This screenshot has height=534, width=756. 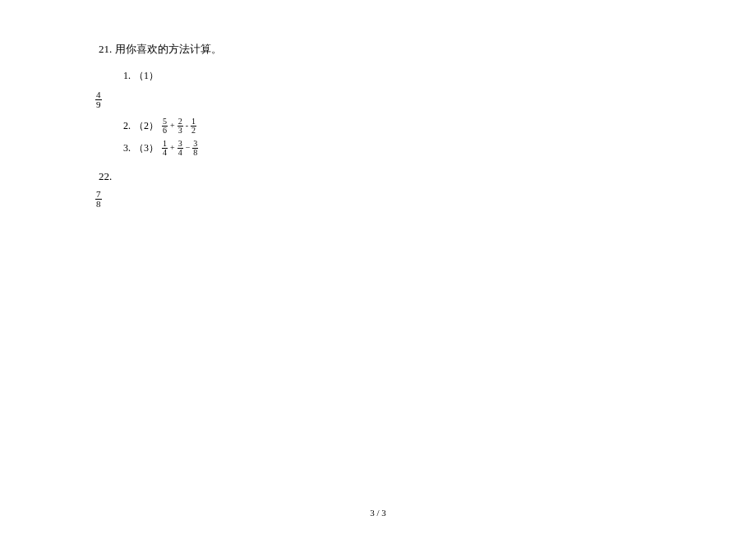 What do you see at coordinates (164, 127) in the screenshot?
I see `fraction: 5 6` at bounding box center [164, 127].